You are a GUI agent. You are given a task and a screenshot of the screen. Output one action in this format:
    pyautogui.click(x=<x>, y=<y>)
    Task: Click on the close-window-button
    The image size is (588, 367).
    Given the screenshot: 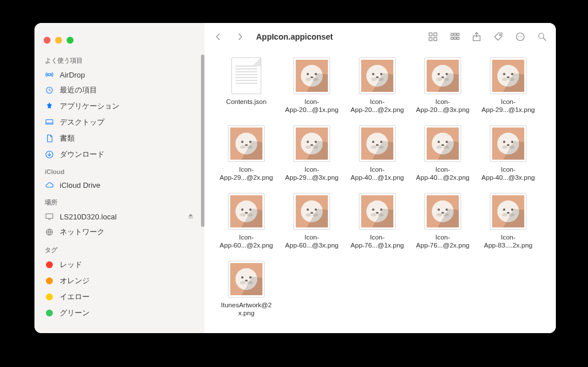 What is the action you would take?
    pyautogui.click(x=47, y=40)
    